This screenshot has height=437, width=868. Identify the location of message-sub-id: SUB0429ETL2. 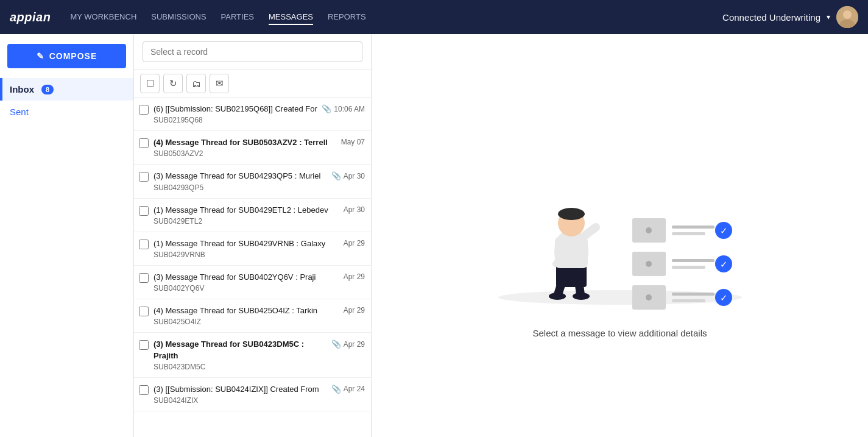
(259, 221).